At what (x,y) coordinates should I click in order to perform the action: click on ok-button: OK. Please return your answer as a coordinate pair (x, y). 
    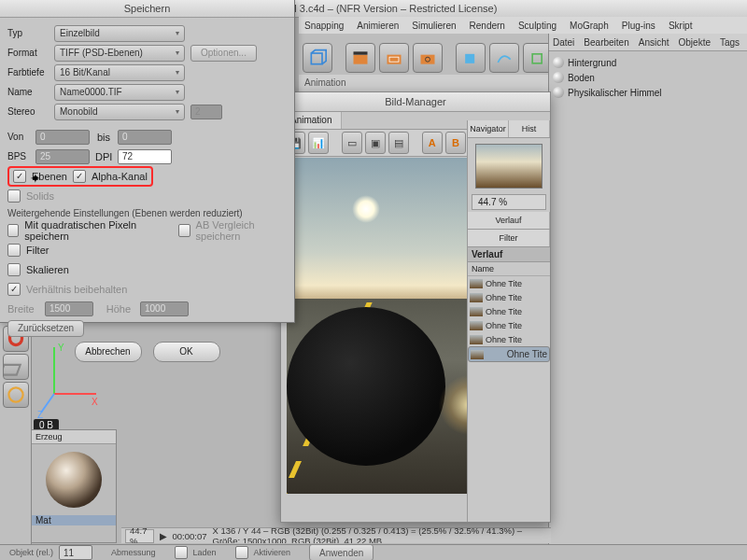
    Looking at the image, I should click on (187, 352).